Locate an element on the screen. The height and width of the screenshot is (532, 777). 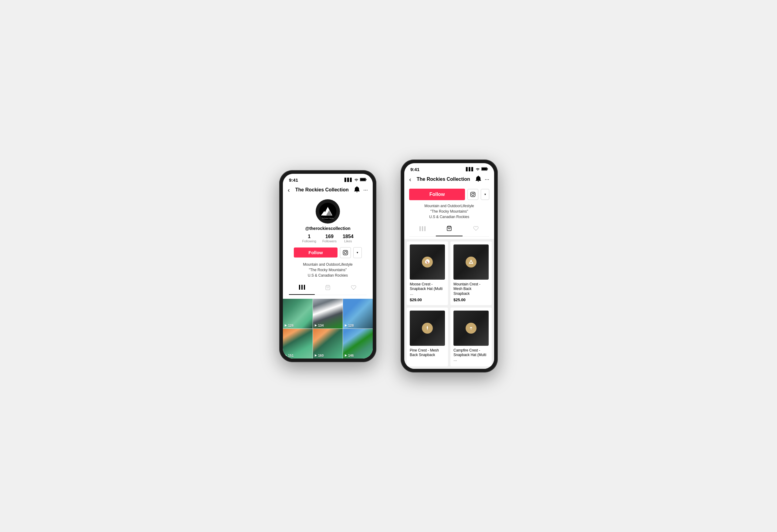
tab-shop-right is located at coordinates (449, 229).